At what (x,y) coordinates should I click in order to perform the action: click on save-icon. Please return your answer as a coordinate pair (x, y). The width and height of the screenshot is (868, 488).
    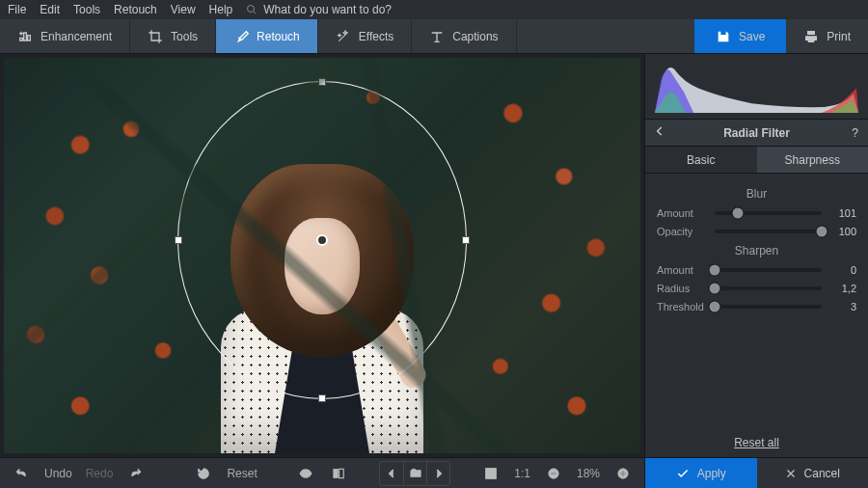
    Looking at the image, I should click on (723, 37).